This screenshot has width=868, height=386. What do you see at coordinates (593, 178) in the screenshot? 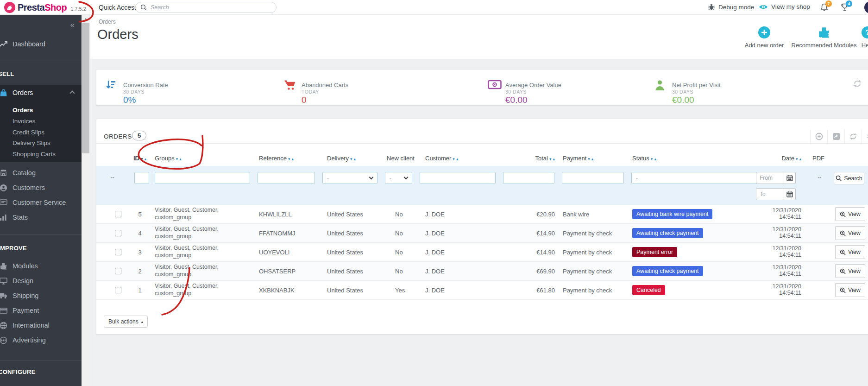
I see `filter-payment-input` at bounding box center [593, 178].